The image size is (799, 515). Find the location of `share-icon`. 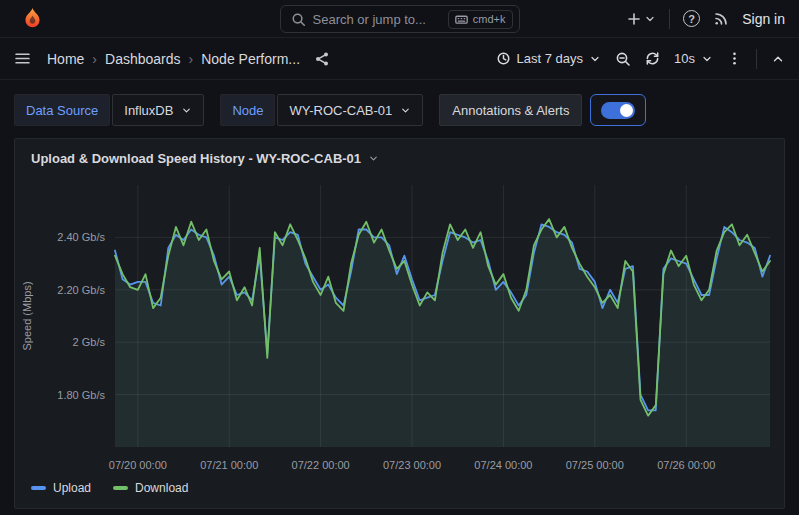

share-icon is located at coordinates (322, 59).